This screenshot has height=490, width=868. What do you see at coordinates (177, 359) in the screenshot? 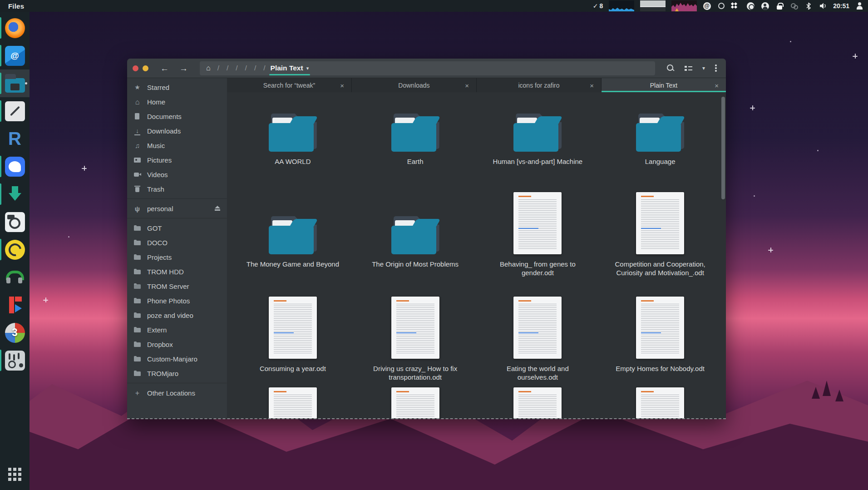
I see `sidebar-bookmark-custom-manjaro: Custom-Manjaro` at bounding box center [177, 359].